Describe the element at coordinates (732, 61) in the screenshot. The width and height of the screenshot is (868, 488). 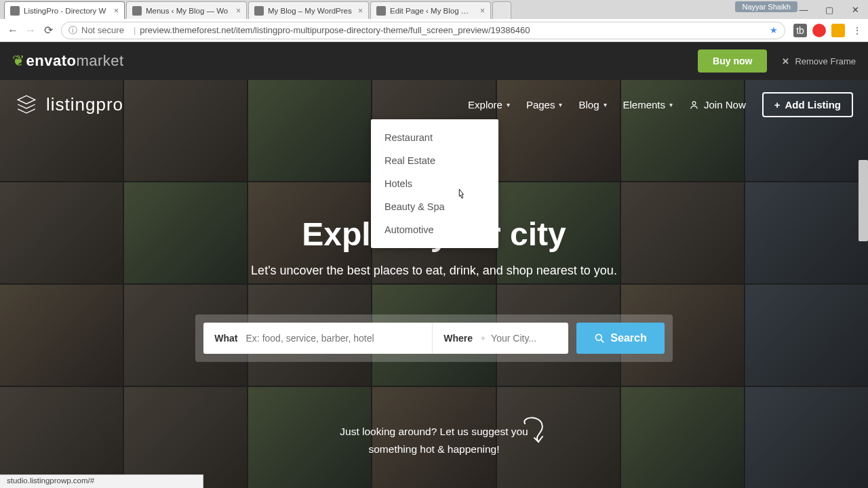
I see `buy-now-button: Buy now` at that location.